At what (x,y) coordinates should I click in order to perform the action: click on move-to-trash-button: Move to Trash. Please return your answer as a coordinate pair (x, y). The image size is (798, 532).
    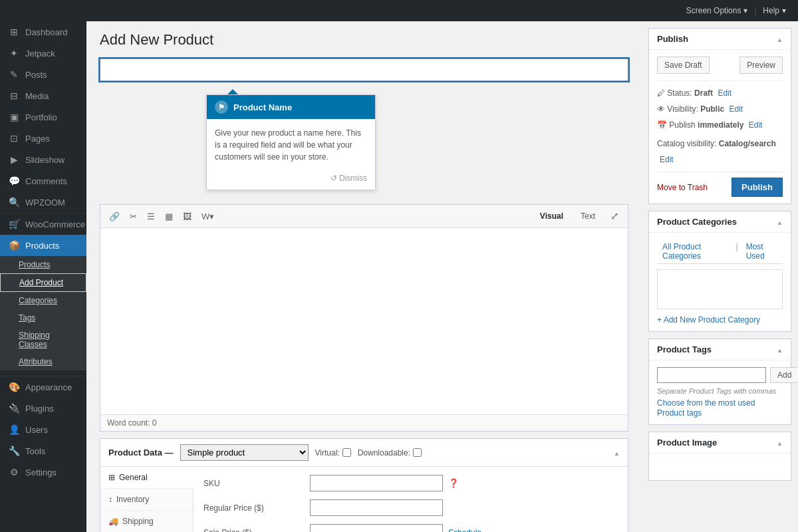
    Looking at the image, I should click on (682, 188).